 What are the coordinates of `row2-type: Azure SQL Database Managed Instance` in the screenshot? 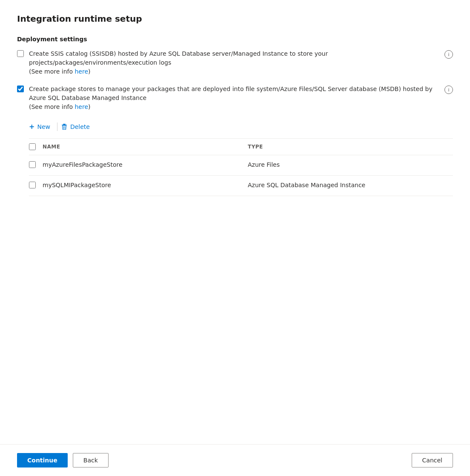 It's located at (350, 185).